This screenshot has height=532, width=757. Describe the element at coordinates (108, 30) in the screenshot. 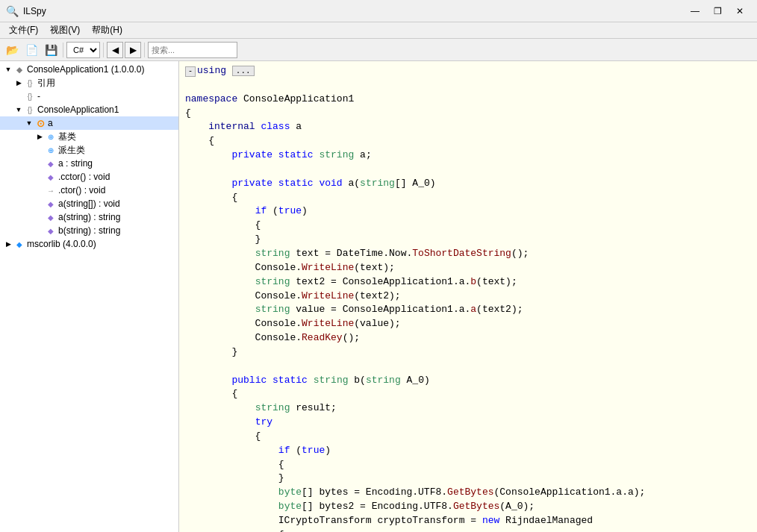

I see `menu-help: 帮助(H)` at that location.